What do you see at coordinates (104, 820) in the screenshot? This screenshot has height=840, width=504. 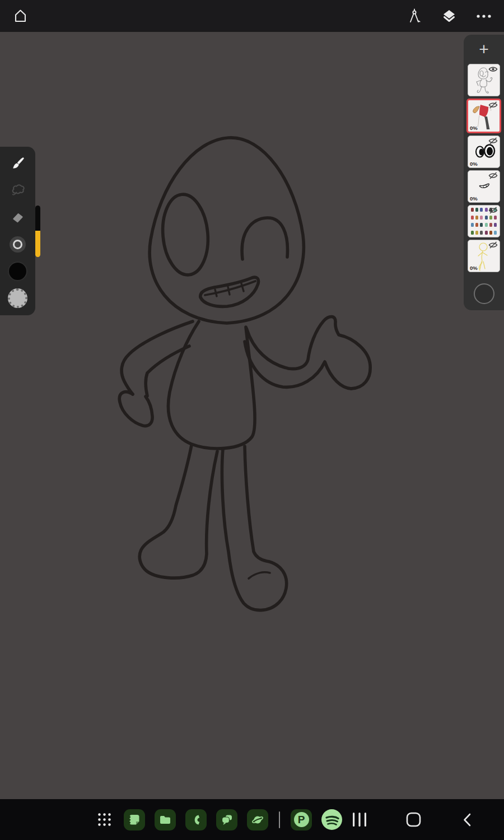 I see `app-grid-icon` at bounding box center [104, 820].